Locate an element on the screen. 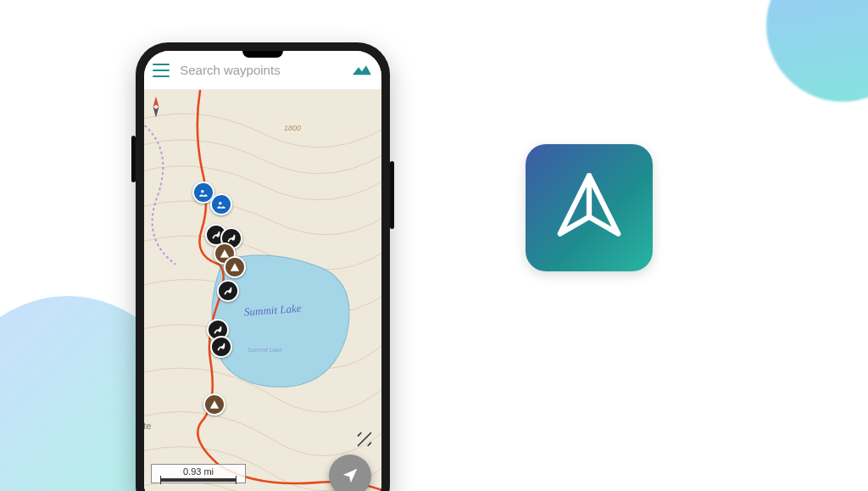 This screenshot has height=491, width=868. map-side-label: utte is located at coordinates (147, 426).